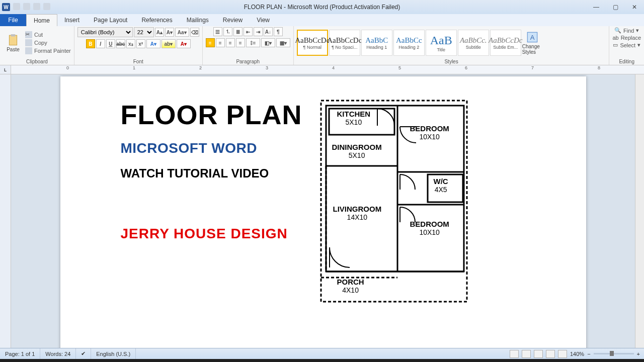 Image resolution: width=644 pixels, height=362 pixels. Describe the element at coordinates (627, 30) in the screenshot. I see `find-button: 🔍Find ▾` at that location.